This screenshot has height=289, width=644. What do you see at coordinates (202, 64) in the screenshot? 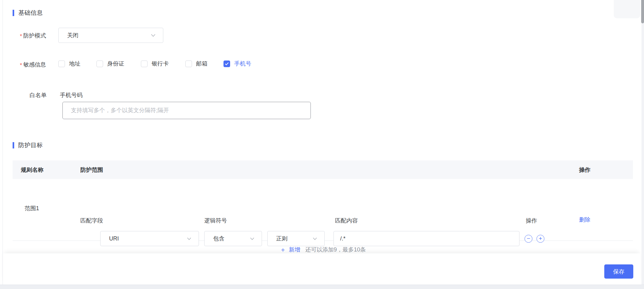
I see `checkbox-label: 邮箱` at bounding box center [202, 64].